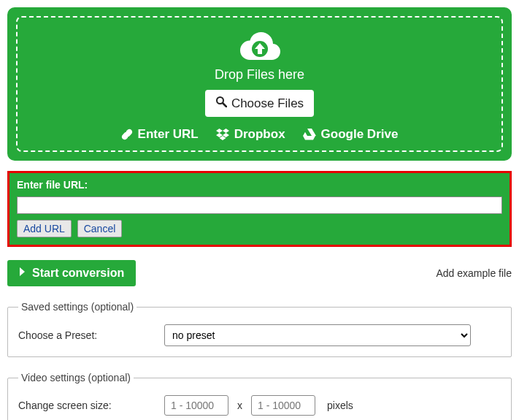 The width and height of the screenshot is (519, 420). Describe the element at coordinates (260, 329) in the screenshot. I see `saved-settings-fieldset: Saved settings (optional) Choose a Prese…` at that location.